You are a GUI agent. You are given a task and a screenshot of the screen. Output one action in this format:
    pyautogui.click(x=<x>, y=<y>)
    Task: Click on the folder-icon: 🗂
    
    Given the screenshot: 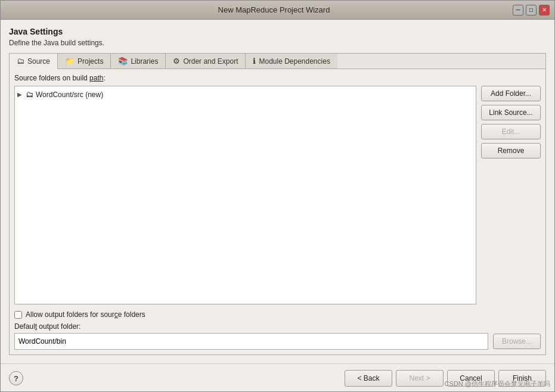 What is the action you would take?
    pyautogui.click(x=30, y=94)
    